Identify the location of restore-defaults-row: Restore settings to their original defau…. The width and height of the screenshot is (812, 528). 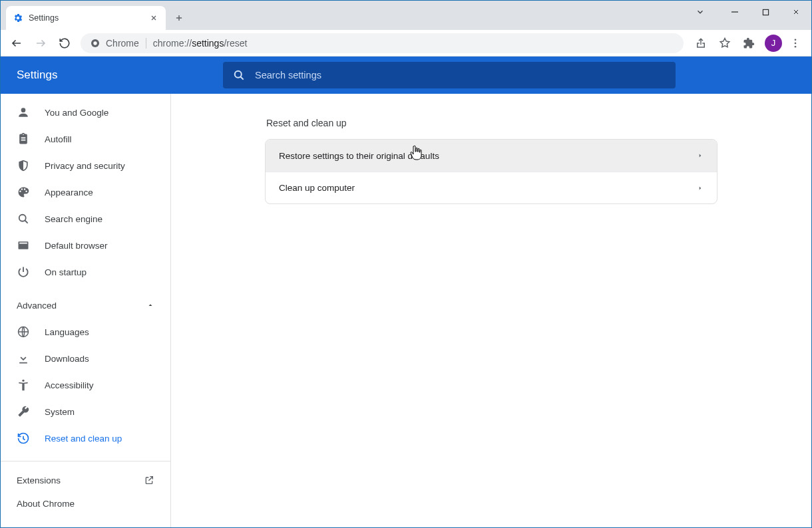
(491, 156).